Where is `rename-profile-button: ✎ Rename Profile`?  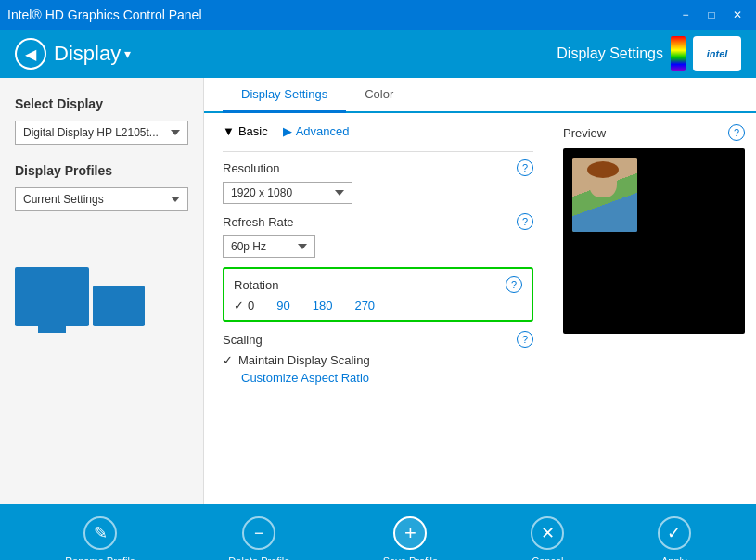
rename-profile-button: ✎ Rename Profile is located at coordinates (100, 538).